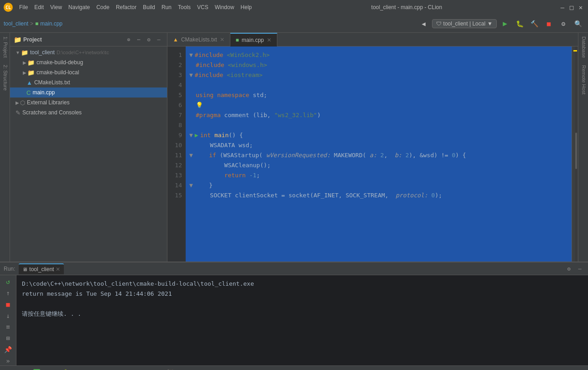 The width and height of the screenshot is (588, 370). What do you see at coordinates (214, 155) in the screenshot?
I see `code-kw-if: if` at bounding box center [214, 155].